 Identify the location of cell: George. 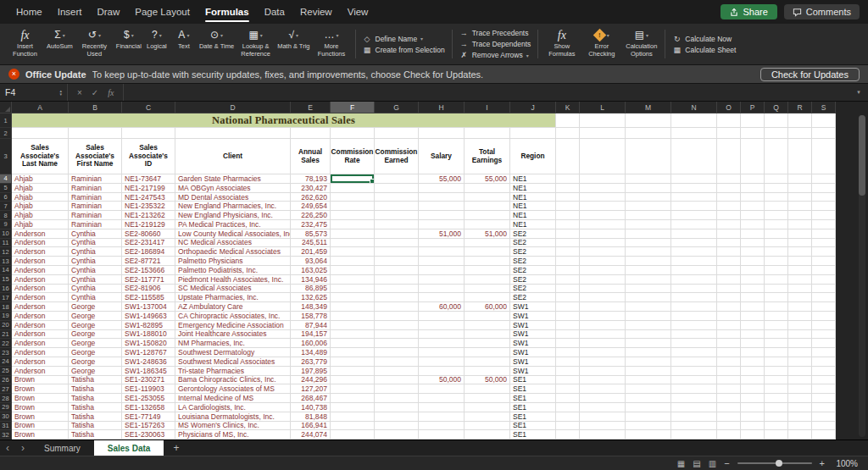
(95, 307).